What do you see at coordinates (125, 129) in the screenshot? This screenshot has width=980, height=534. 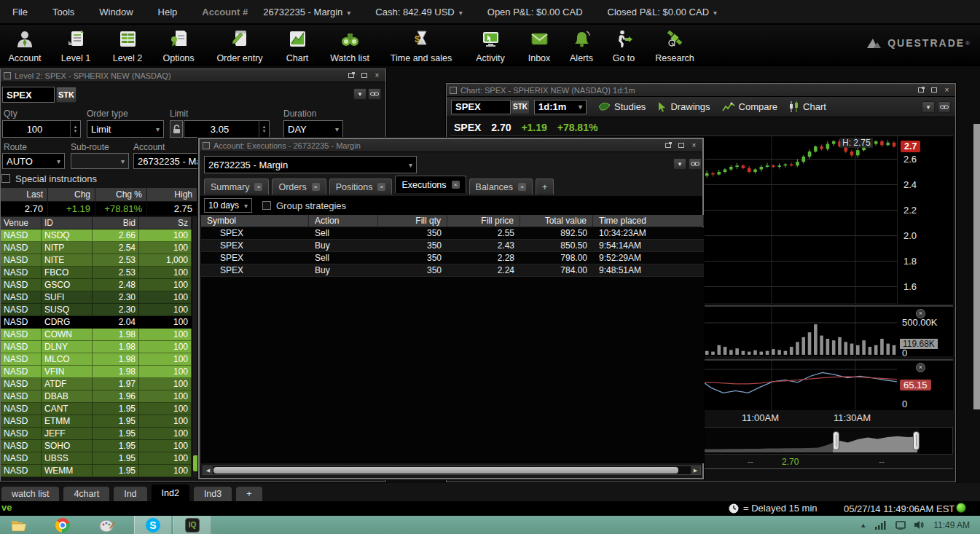 I see `order-type-select: Limit▾` at bounding box center [125, 129].